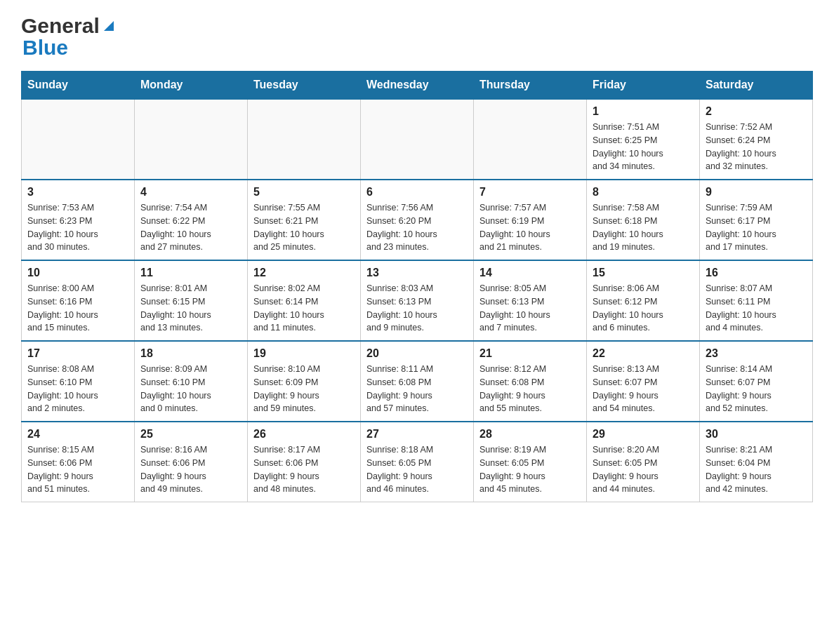 Image resolution: width=834 pixels, height=644 pixels. What do you see at coordinates (756, 354) in the screenshot?
I see `day-number: 23` at bounding box center [756, 354].